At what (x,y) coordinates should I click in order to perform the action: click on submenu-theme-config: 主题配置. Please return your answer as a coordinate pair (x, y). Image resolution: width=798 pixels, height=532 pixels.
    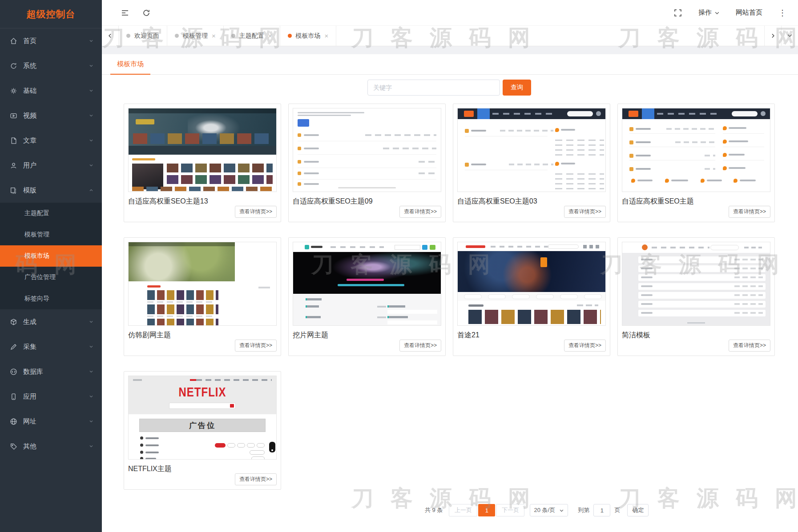
    Looking at the image, I should click on (51, 213).